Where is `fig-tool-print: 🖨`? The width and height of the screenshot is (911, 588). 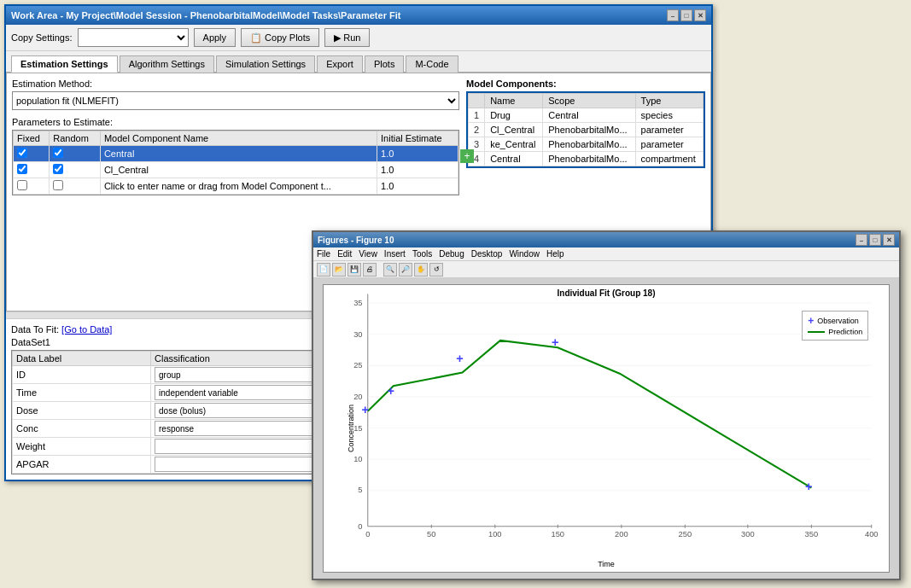 fig-tool-print: 🖨 is located at coordinates (370, 270).